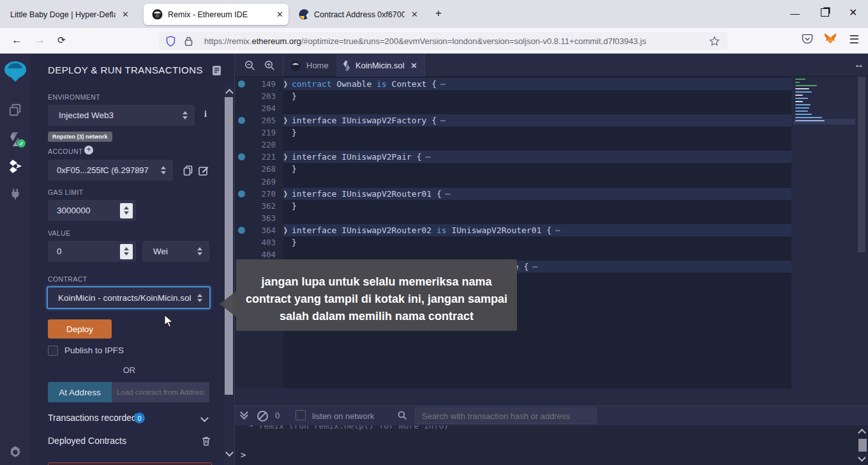 This screenshot has height=465, width=868. Describe the element at coordinates (250, 65) in the screenshot. I see `zoom-out-icon` at that location.